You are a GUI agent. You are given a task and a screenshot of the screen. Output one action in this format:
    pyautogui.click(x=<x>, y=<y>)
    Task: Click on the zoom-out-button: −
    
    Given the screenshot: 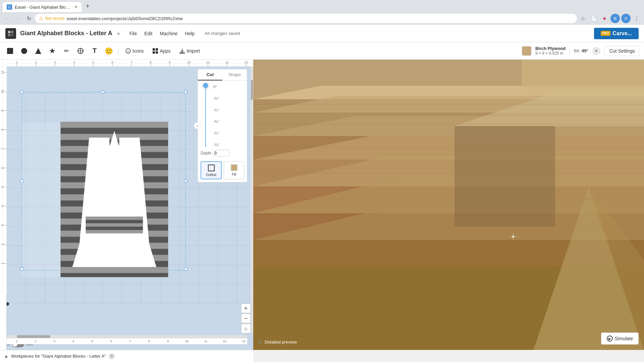 What is the action you would take?
    pyautogui.click(x=246, y=318)
    